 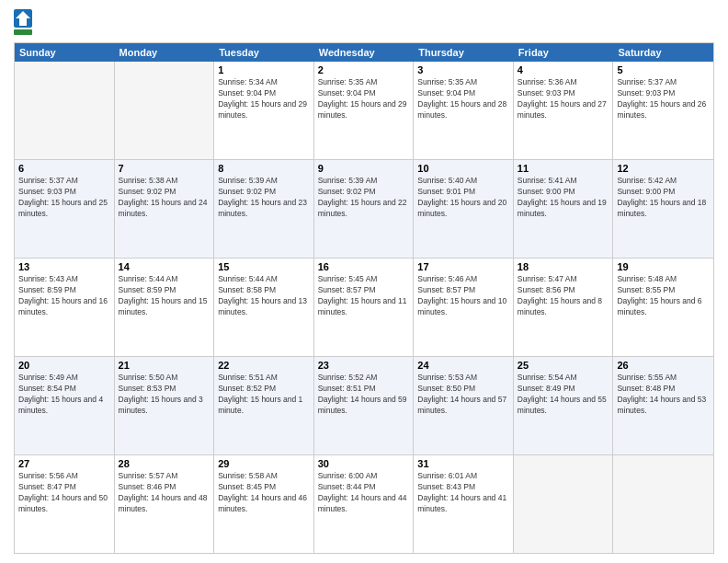 What do you see at coordinates (264, 493) in the screenshot?
I see `day-info: Sunrise: 5:58 AM Sunset: 8:45 PM Dayligh…` at bounding box center [264, 493].